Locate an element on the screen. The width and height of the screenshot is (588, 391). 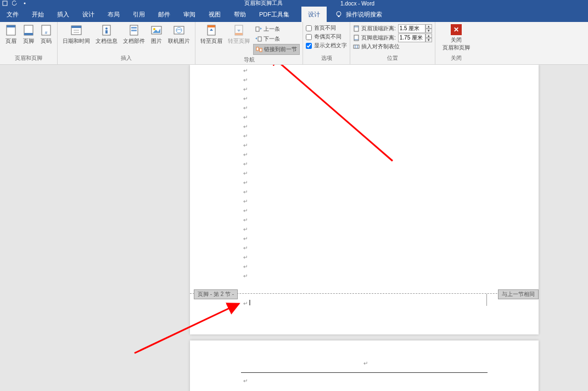
doc-parts-button: 文档部件 is located at coordinates (134, 35).